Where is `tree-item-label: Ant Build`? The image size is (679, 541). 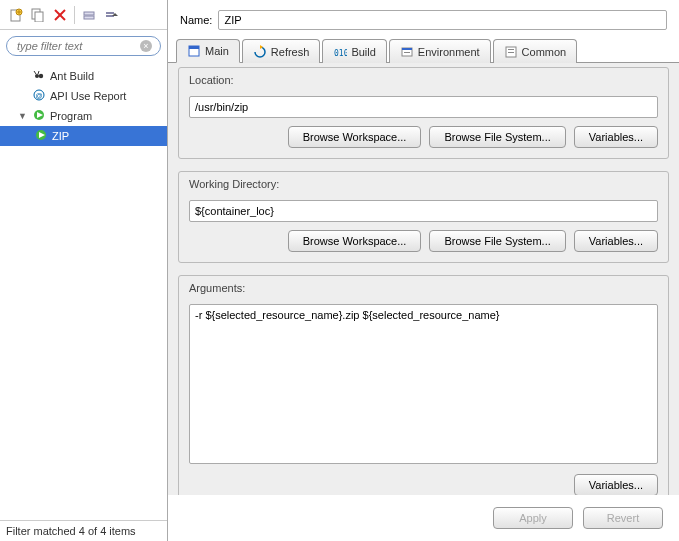 tree-item-label: Ant Build is located at coordinates (72, 76).